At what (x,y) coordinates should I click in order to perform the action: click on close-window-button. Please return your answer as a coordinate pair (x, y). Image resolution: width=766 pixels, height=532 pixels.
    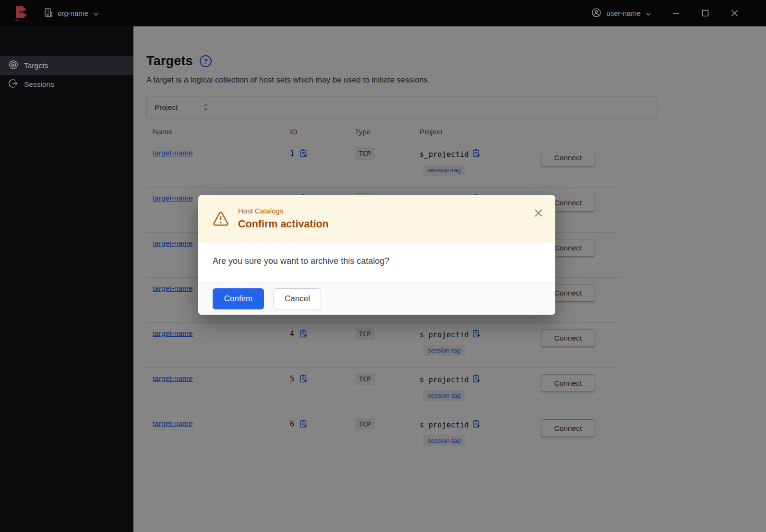
    Looking at the image, I should click on (734, 13).